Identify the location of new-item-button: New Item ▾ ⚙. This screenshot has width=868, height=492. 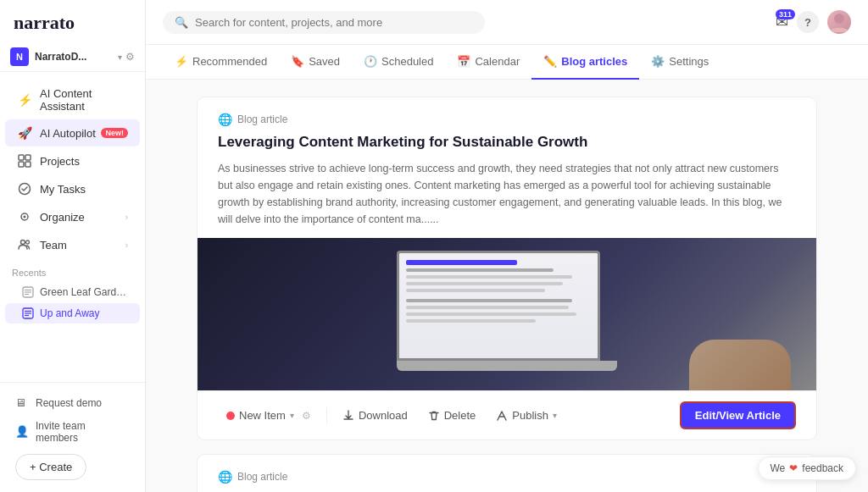
(269, 415).